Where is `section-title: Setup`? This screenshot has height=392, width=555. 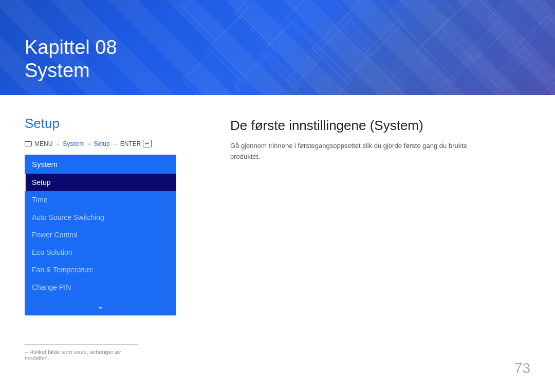
section-title: Setup is located at coordinates (112, 123).